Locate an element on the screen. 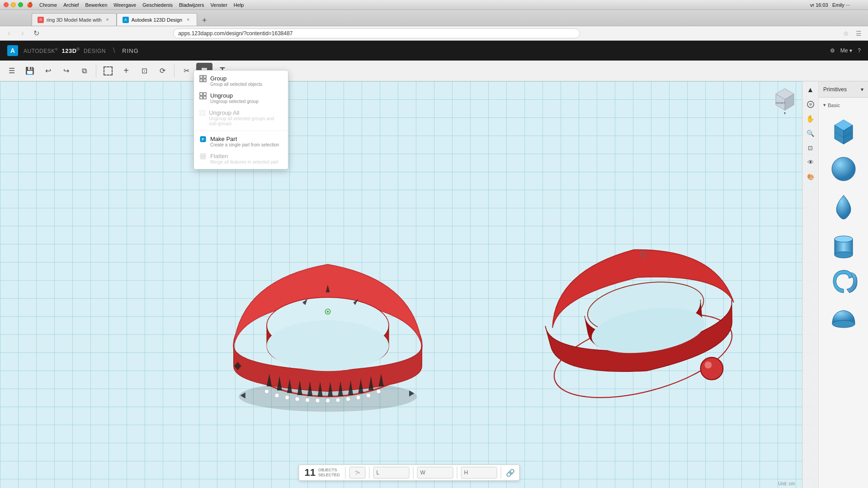 The width and height of the screenshot is (868, 488). make-part-desc: Create a single part from selection is located at coordinates (245, 145).